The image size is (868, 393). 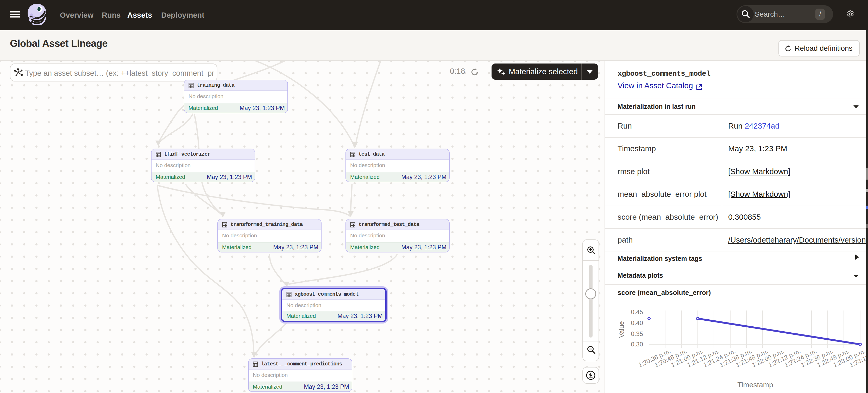 What do you see at coordinates (755, 385) in the screenshot?
I see `svg-text: Timestamp` at bounding box center [755, 385].